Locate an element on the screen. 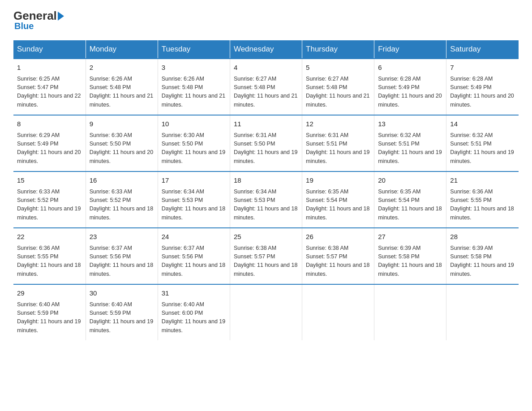 This screenshot has height=411, width=532. calendar-cell: 17 Sunrise: 6:34 AMSunset: 5:53 PMDaylig… is located at coordinates (193, 200).